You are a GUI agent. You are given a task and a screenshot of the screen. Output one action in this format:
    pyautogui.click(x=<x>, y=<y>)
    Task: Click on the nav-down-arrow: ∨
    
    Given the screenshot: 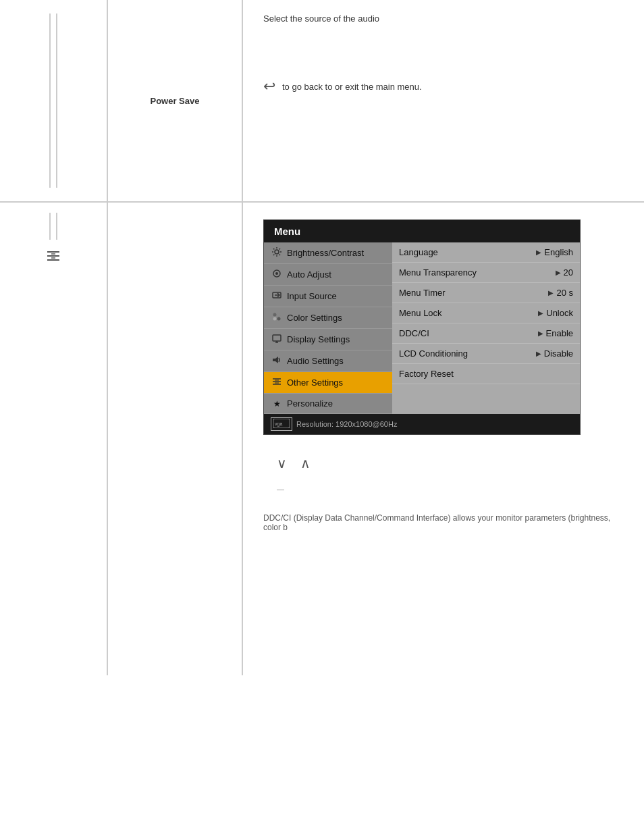 What is the action you would take?
    pyautogui.click(x=282, y=463)
    